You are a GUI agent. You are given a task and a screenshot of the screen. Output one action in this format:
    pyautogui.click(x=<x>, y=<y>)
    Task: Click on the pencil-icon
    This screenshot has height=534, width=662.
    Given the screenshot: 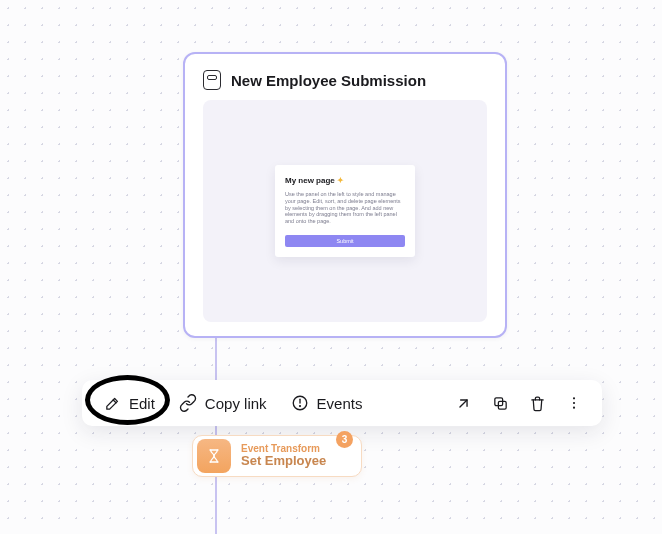 What is the action you would take?
    pyautogui.click(x=112, y=404)
    